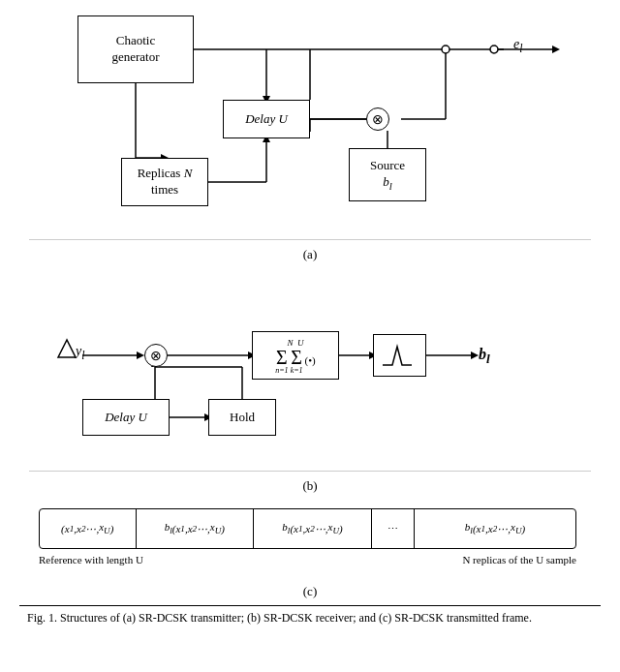  What do you see at coordinates (310, 618) in the screenshot?
I see `fig-caption: Fig. 1. Structures of (a) SR-DCSK transm…` at bounding box center [310, 618].